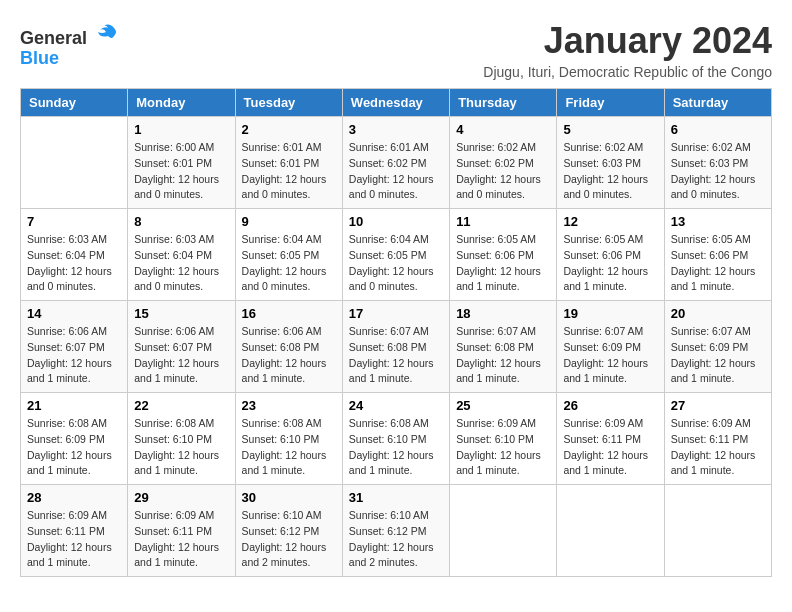 The width and height of the screenshot is (792, 612). What do you see at coordinates (289, 498) in the screenshot?
I see `day-number: 30` at bounding box center [289, 498].